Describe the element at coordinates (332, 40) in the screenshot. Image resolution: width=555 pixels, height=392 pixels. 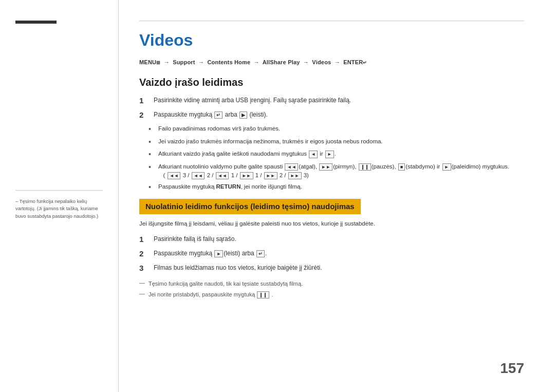
I see `page-title: Videos` at that location.